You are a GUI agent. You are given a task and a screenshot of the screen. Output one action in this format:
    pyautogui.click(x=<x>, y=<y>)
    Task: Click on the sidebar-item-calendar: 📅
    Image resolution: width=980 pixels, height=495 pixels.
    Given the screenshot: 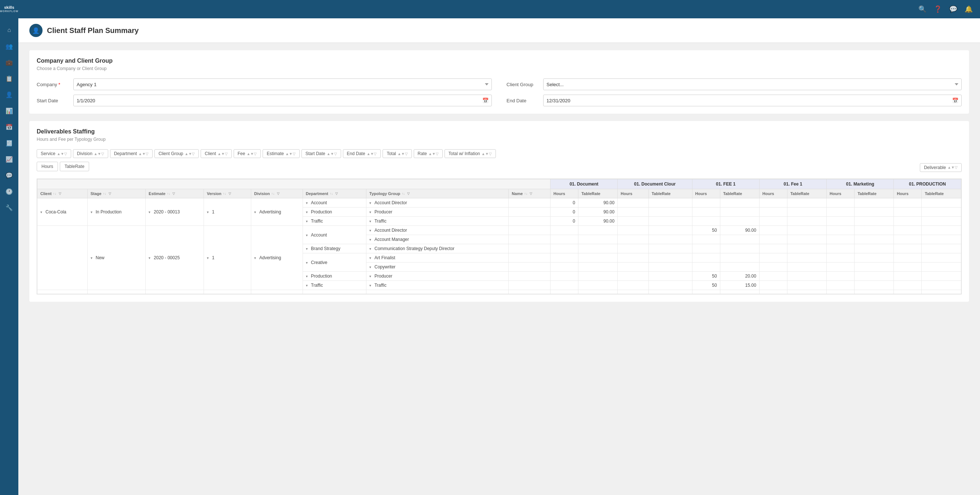 What is the action you would take?
    pyautogui.click(x=9, y=127)
    